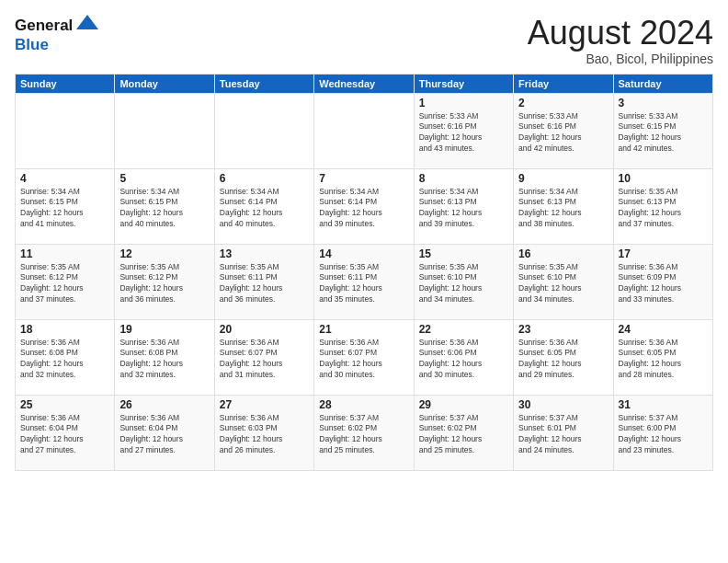  Describe the element at coordinates (364, 432) in the screenshot. I see `day-cell: 28Sunrise: 5:37 AM Sunset: 6:02 PM Dayli…` at that location.